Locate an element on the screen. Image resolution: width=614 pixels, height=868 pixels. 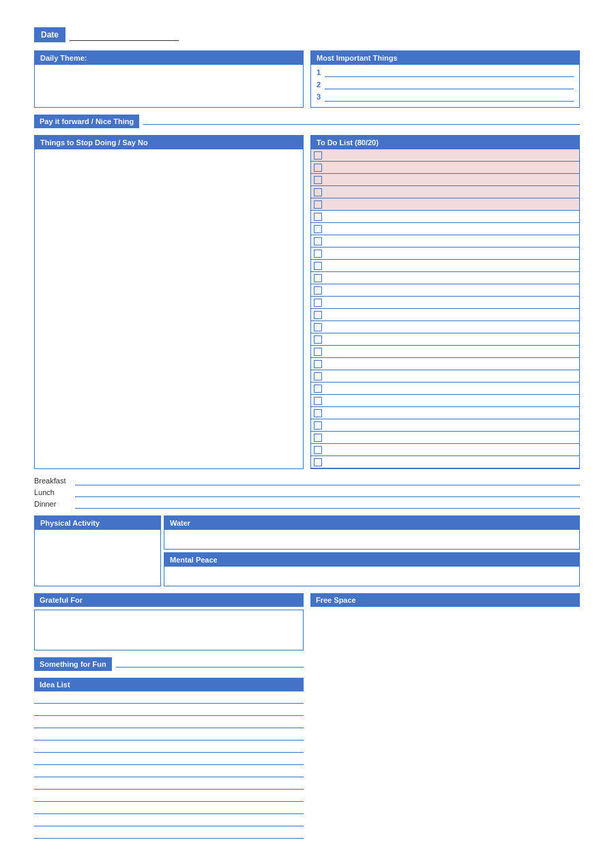
lunch-input is located at coordinates (327, 492).